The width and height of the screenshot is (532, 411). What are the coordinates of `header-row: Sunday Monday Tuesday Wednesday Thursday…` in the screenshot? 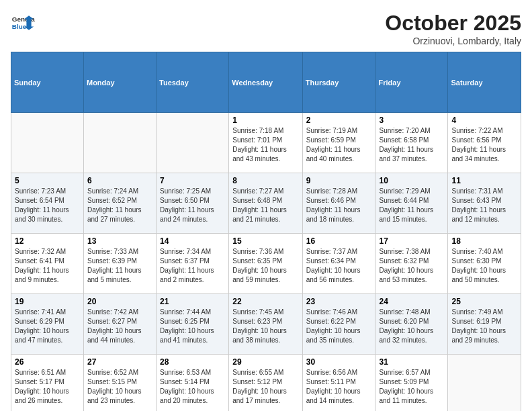 It's located at (266, 83).